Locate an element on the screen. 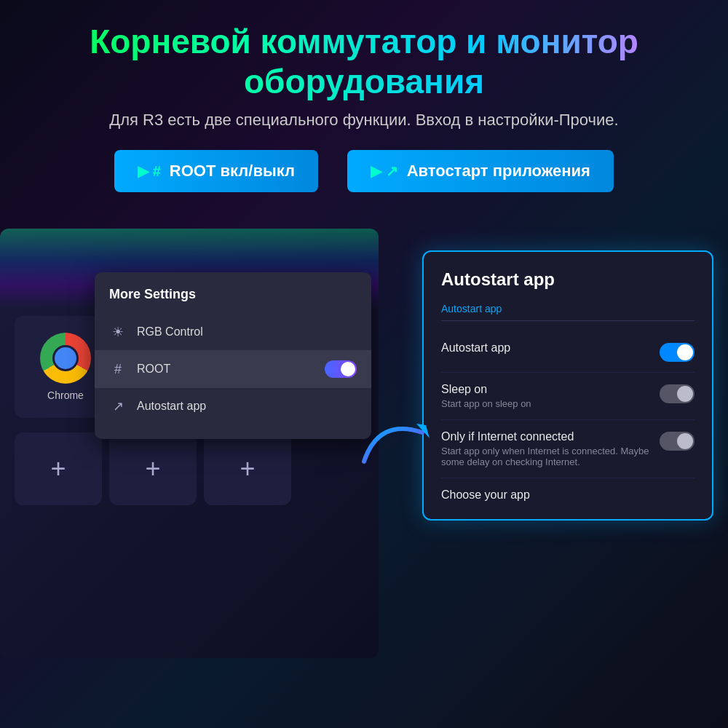 The height and width of the screenshot is (728, 728). subtitle: Для R3 есть две специального функции. Вв… is located at coordinates (364, 120).